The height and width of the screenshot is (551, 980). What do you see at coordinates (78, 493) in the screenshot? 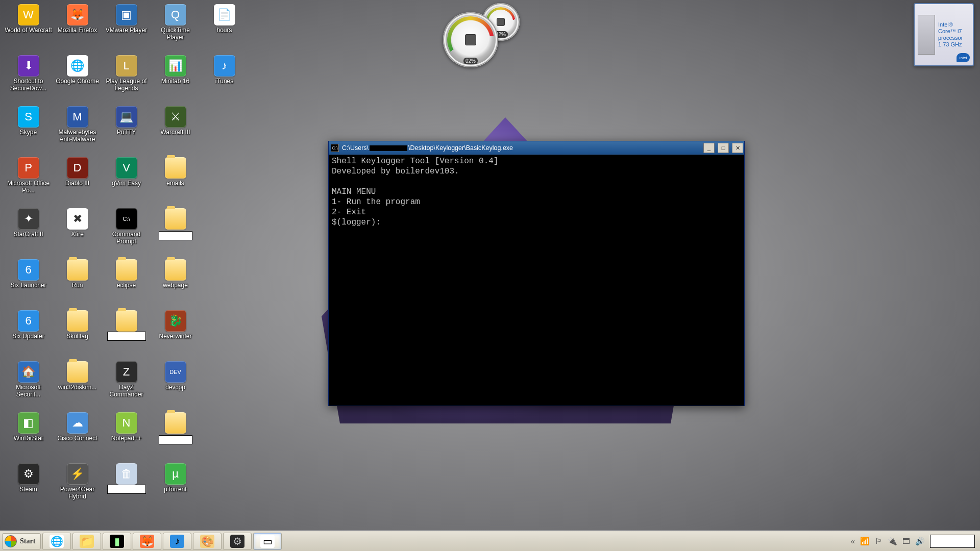
I see `desktop-icon-label: Power4Gear Hybrid` at bounding box center [78, 493].